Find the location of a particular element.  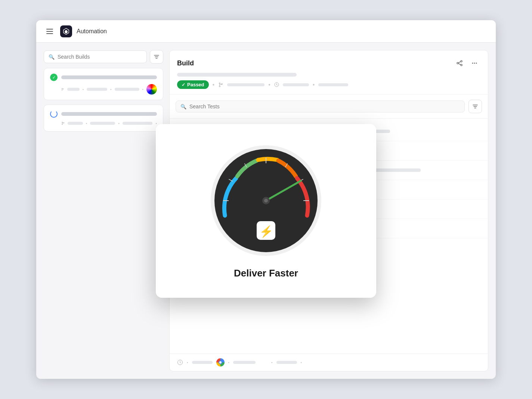

bottom-bar: • • • • is located at coordinates (329, 362).